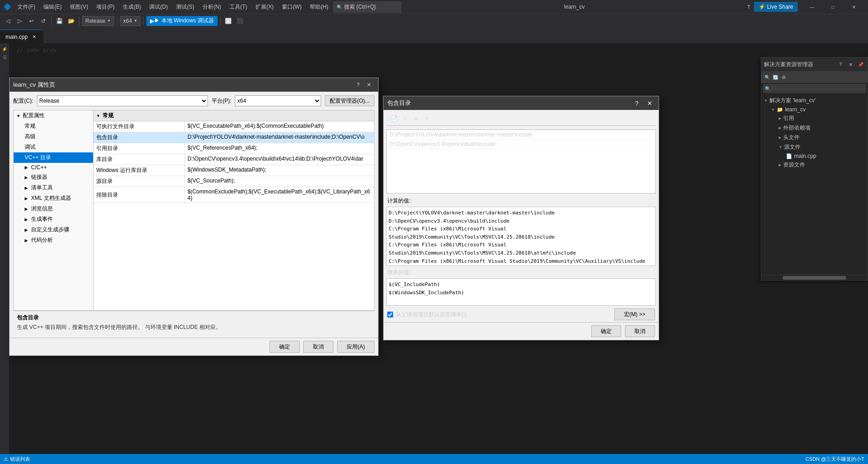  I want to click on tree-item-debug: 调试, so click(53, 147).